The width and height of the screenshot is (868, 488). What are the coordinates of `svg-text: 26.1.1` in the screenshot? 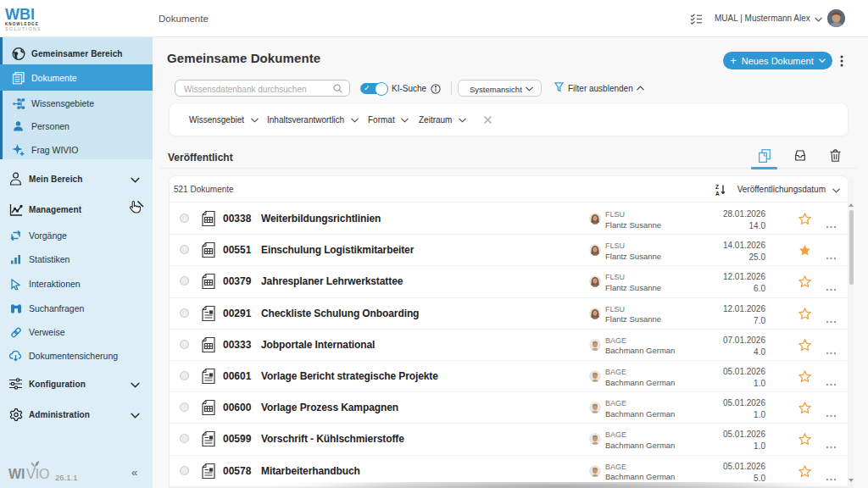 It's located at (66, 478).